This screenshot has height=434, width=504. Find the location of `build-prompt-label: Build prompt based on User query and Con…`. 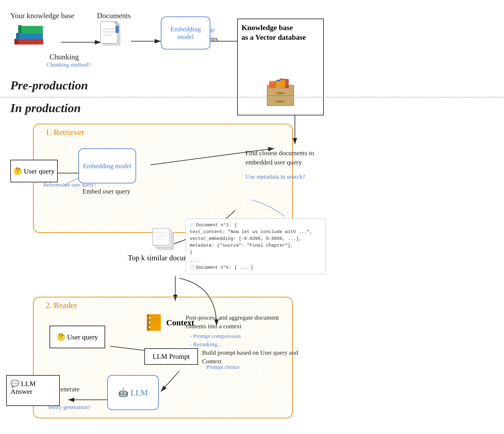

build-prompt-label: Build prompt based on User query and Con… is located at coordinates (254, 357).